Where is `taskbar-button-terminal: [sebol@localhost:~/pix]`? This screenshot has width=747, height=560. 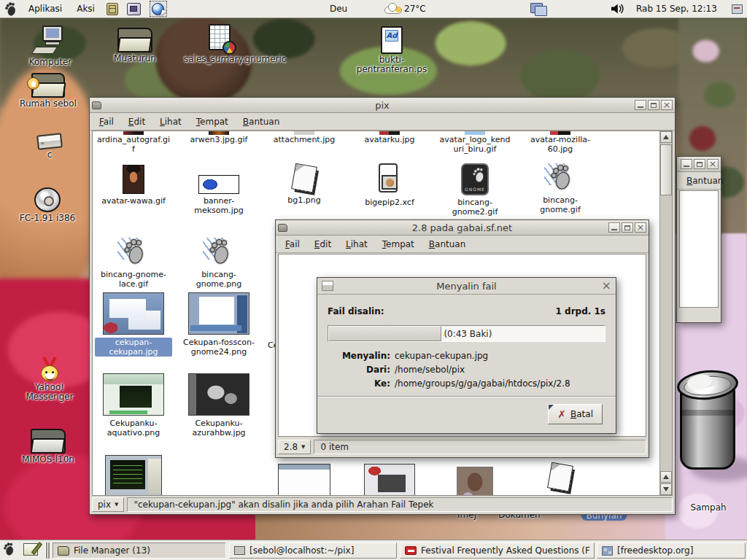 taskbar-button-terminal: [sebol@localhost:~/pix] is located at coordinates (313, 551).